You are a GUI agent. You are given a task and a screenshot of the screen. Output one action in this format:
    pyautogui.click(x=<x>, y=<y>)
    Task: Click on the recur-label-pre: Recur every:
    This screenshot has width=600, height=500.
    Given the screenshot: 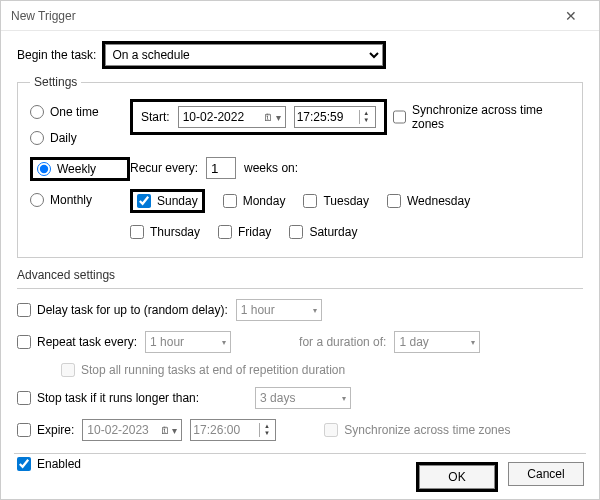 What is the action you would take?
    pyautogui.click(x=164, y=168)
    